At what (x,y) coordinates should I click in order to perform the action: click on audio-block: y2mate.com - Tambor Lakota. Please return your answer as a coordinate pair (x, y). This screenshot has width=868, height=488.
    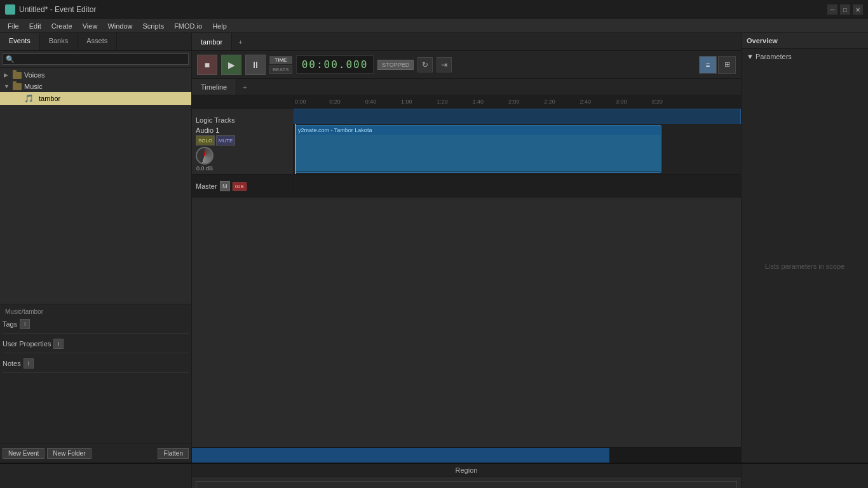
    Looking at the image, I should click on (478, 149).